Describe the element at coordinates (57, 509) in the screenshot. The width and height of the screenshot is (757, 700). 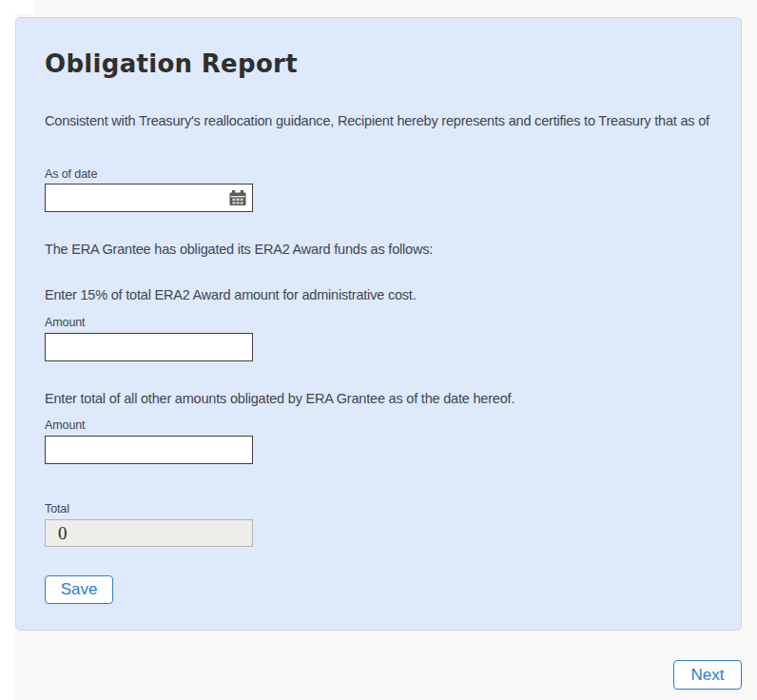
I see `total-label: Total` at that location.